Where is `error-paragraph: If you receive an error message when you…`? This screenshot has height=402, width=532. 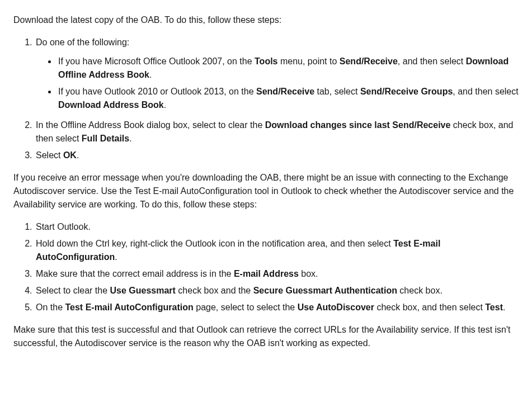
error-paragraph: If you receive an error message when you… is located at coordinates (266, 191).